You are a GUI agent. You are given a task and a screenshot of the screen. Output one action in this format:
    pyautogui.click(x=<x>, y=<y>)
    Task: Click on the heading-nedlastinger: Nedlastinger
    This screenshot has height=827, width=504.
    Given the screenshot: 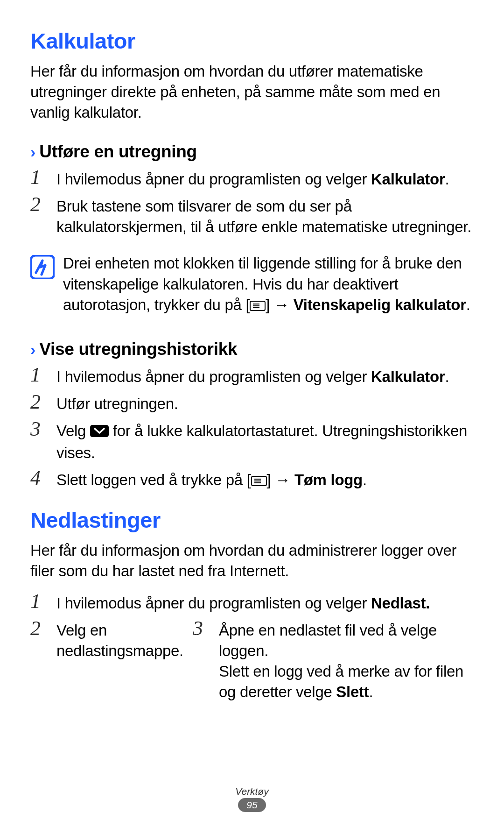 What is the action you would take?
    pyautogui.click(x=252, y=520)
    